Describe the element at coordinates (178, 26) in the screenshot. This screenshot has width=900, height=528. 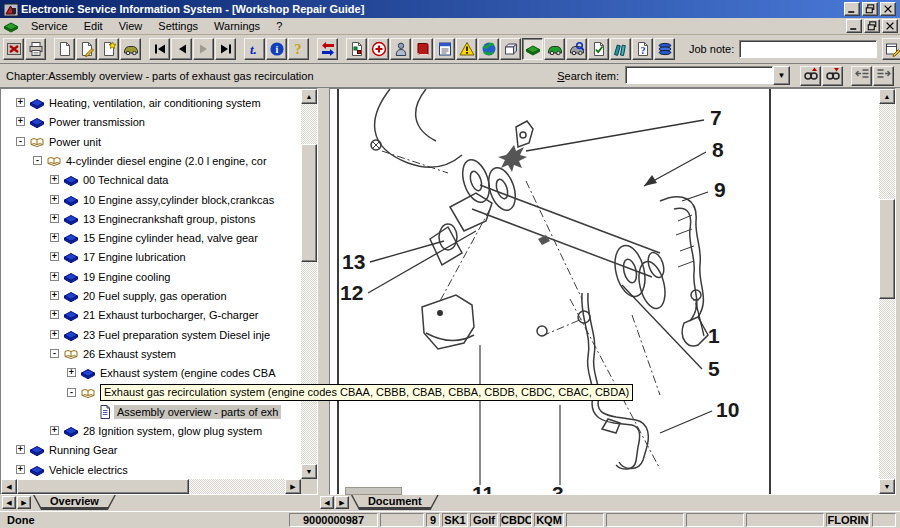
I see `menu-settings: Settings` at that location.